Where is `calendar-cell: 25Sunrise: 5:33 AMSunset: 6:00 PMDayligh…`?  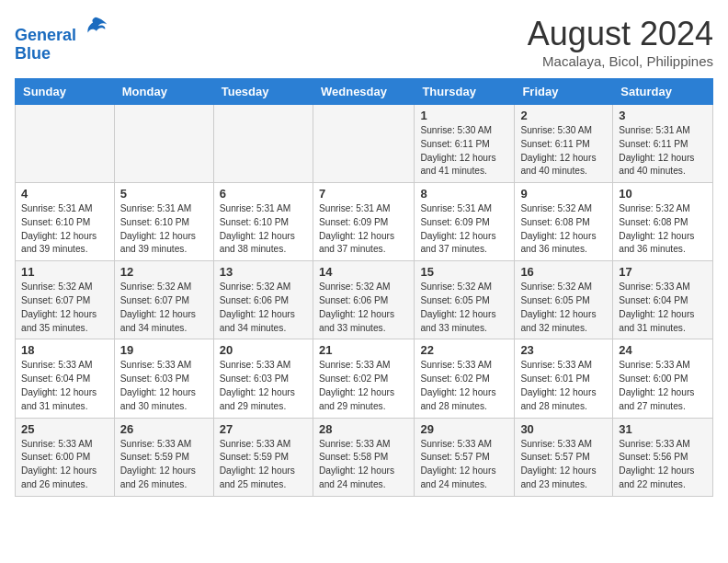
calendar-cell: 25Sunrise: 5:33 AMSunset: 6:00 PMDayligh… is located at coordinates (65, 456).